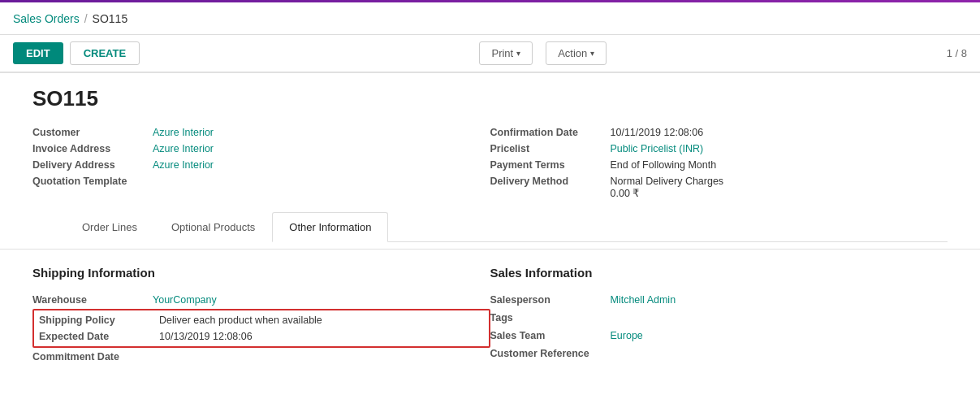 This screenshot has width=980, height=408. Describe the element at coordinates (261, 181) in the screenshot. I see `field-row-quotation-template: Quotation Template` at that location.